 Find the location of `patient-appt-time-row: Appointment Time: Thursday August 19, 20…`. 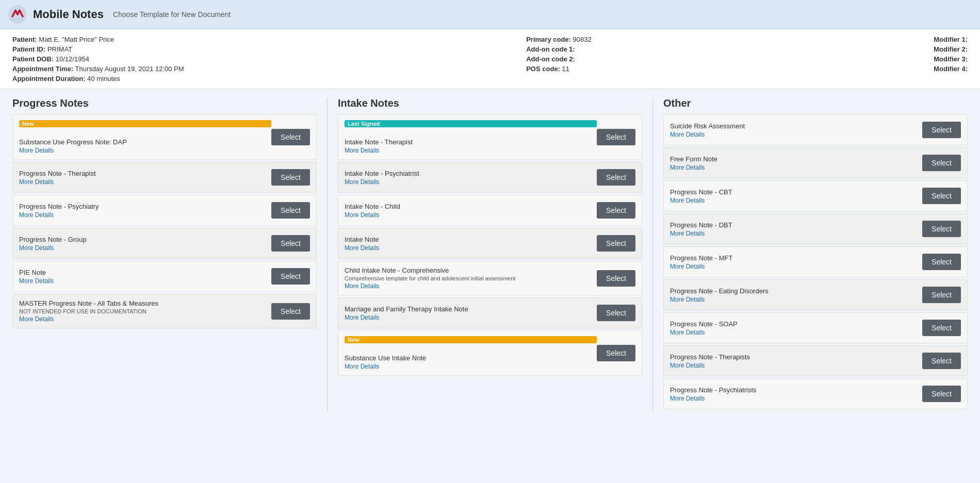

patient-appt-time-row: Appointment Time: Thursday August 19, 20… is located at coordinates (98, 69).